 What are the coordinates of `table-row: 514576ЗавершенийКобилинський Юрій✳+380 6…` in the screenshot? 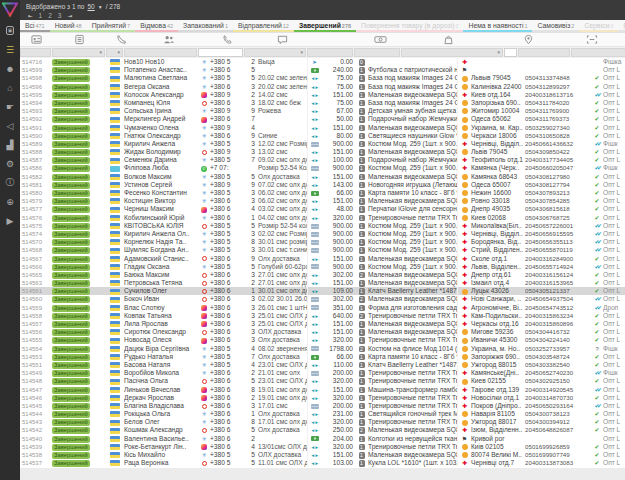 It's located at (322, 218).